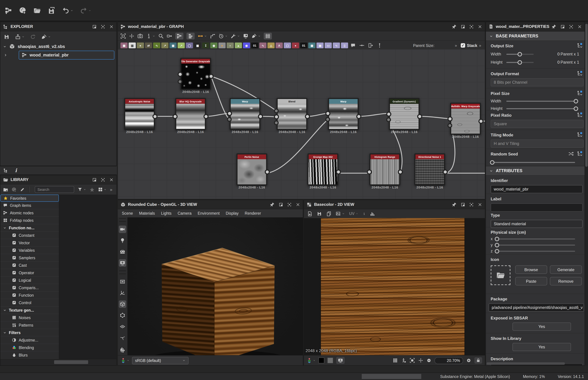 Image resolution: width=588 pixels, height=380 pixels. I want to click on type-field: Standard material, so click(537, 224).